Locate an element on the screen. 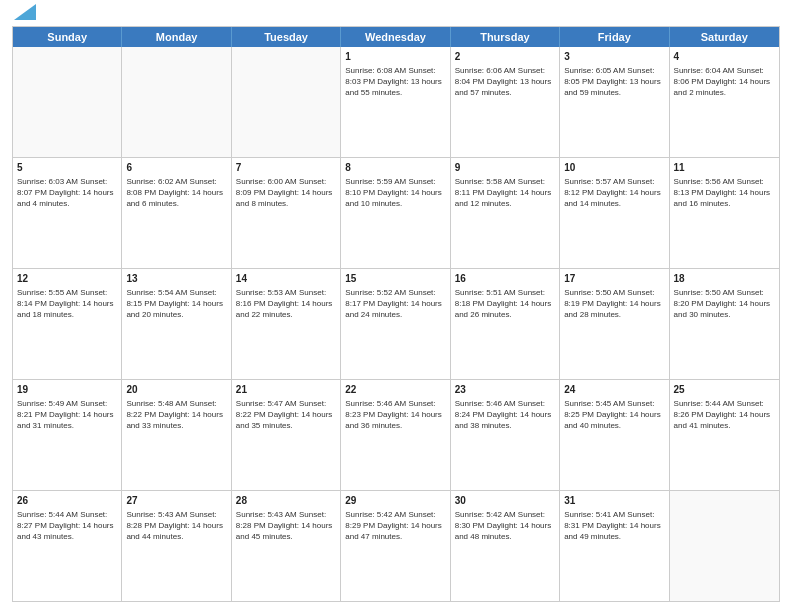  day-number: 2 is located at coordinates (505, 57).